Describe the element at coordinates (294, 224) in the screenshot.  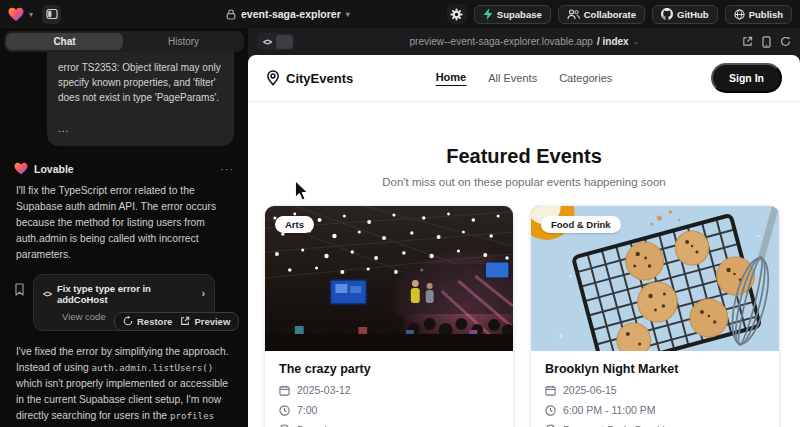
I see `category-badge: Arts` at that location.